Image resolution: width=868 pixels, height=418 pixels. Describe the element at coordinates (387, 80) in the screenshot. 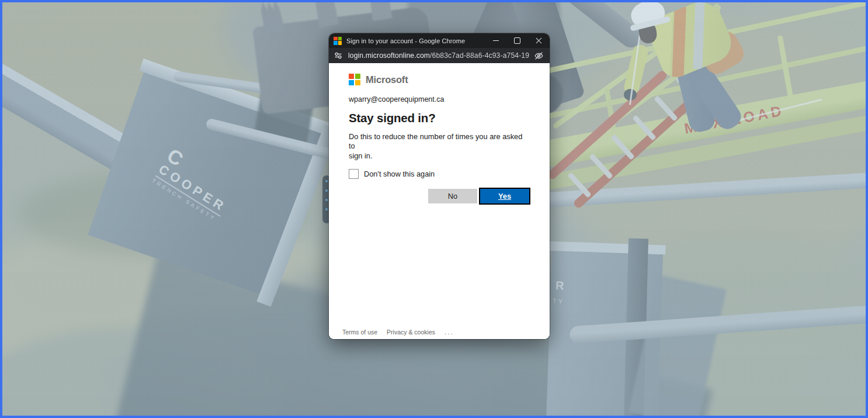

I see `microsoft-wordmark: Microsoft` at that location.